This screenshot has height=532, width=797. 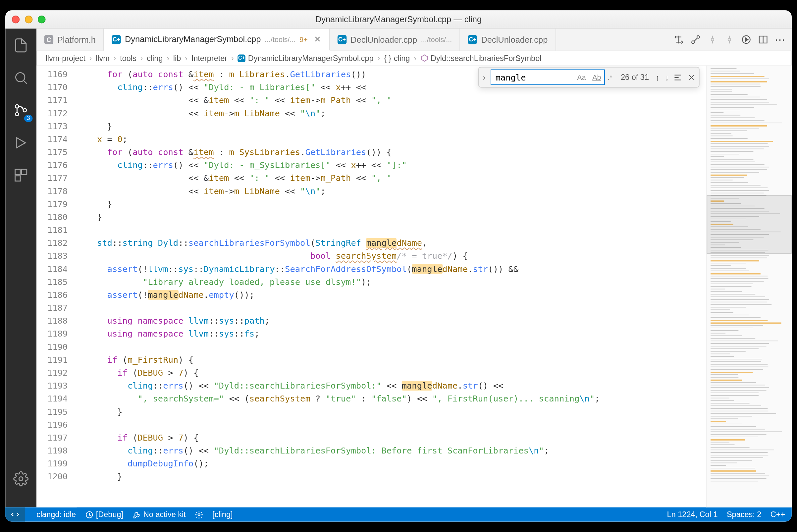 I want to click on header-file-icon: C, so click(x=49, y=39).